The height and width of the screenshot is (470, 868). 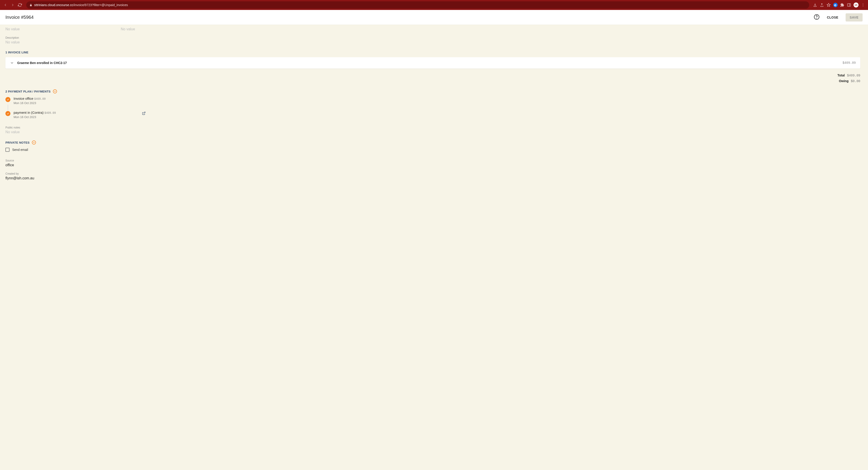 What do you see at coordinates (128, 29) in the screenshot?
I see `top-field-2-value: No value` at bounding box center [128, 29].